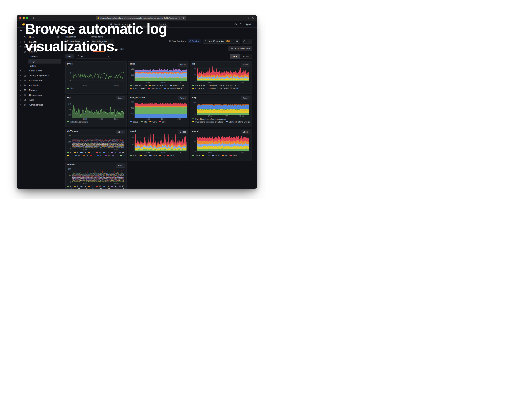 This screenshot has height=398, width=532. Describe the element at coordinates (39, 80) in the screenshot. I see `sidebar-item-infrastructure: Infrastructure` at that location.